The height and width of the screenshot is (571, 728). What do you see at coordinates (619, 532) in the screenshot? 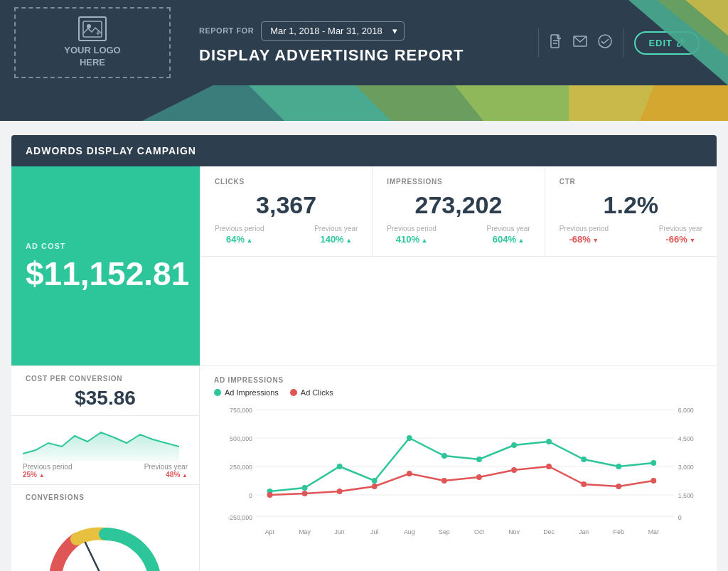
I see `svg-text: Feb` at bounding box center [619, 532].